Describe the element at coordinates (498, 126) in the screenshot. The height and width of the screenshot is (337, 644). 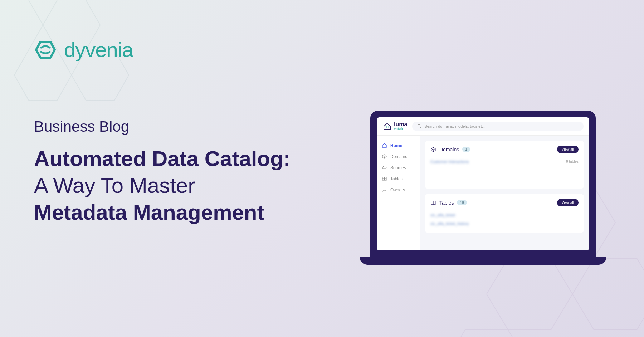
I see `search-input: Search domains, models, tags etc.` at that location.